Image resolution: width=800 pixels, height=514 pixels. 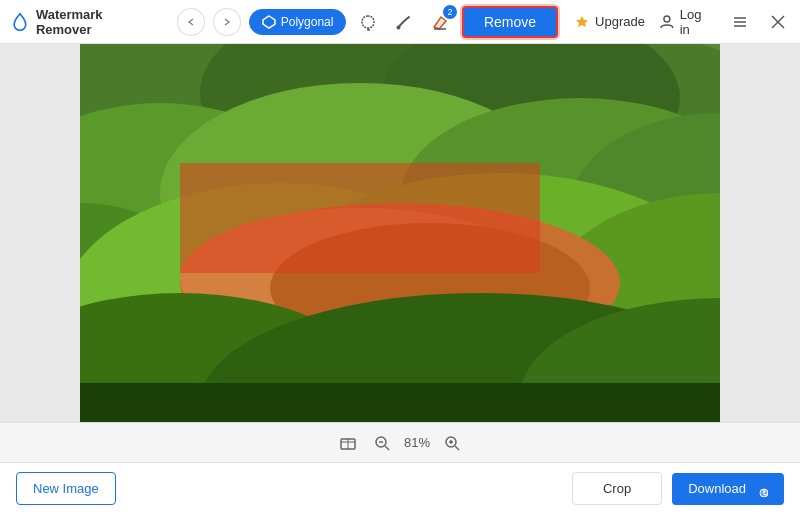 I want to click on nav-forward-button, so click(x=227, y=22).